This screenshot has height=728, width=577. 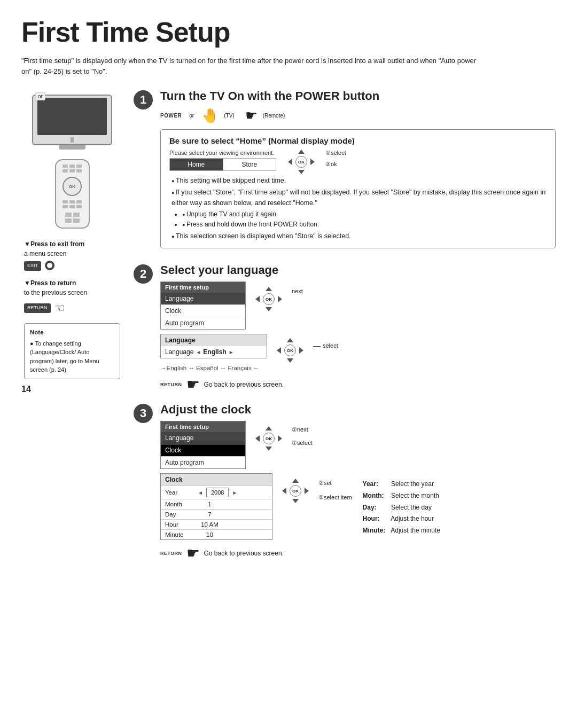 What do you see at coordinates (180, 535) in the screenshot?
I see `minute-field-label: Minute` at bounding box center [180, 535].